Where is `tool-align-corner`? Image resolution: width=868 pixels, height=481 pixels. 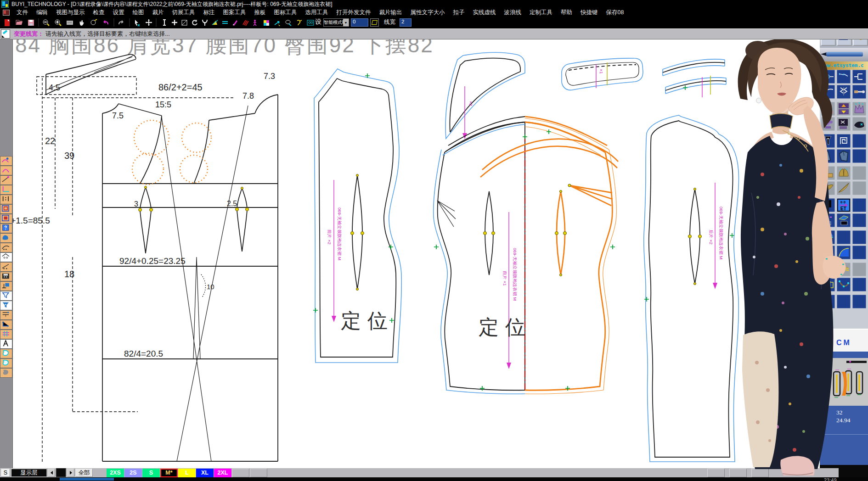 tool-align-corner is located at coordinates (6, 286).